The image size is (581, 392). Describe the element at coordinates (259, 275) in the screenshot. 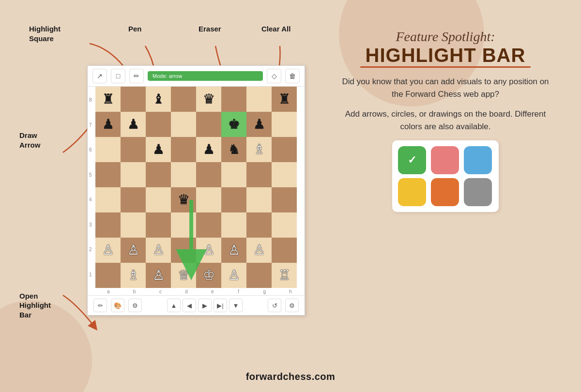

I see `cell-g1` at that location.